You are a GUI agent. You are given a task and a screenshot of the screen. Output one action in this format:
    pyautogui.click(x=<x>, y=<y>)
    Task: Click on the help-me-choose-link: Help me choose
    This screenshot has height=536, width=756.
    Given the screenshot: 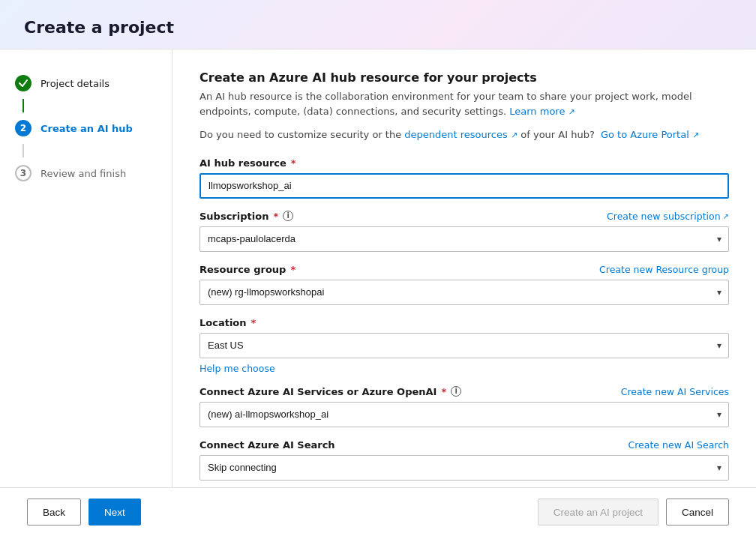 What is the action you would take?
    pyautogui.click(x=237, y=369)
    